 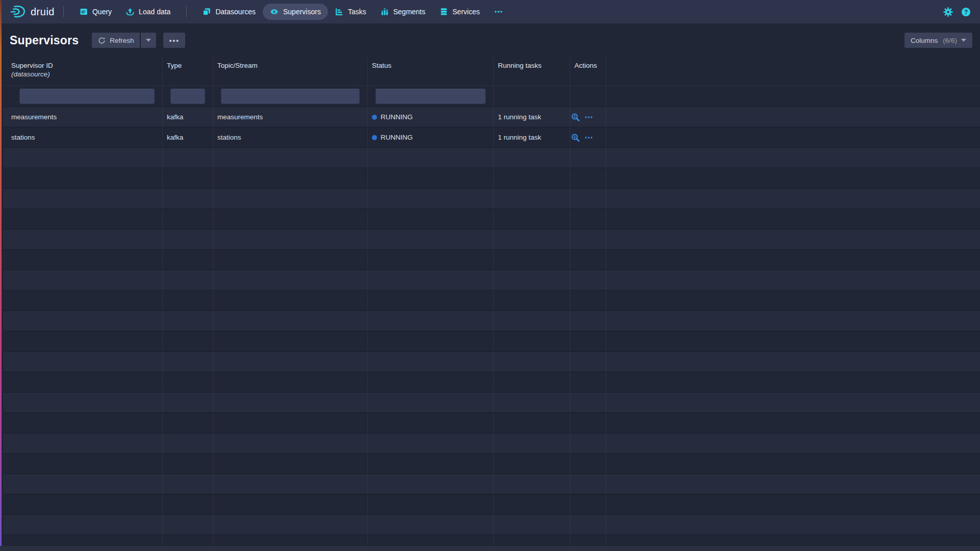 What do you see at coordinates (460, 12) in the screenshot?
I see `nav-item-services: Services` at bounding box center [460, 12].